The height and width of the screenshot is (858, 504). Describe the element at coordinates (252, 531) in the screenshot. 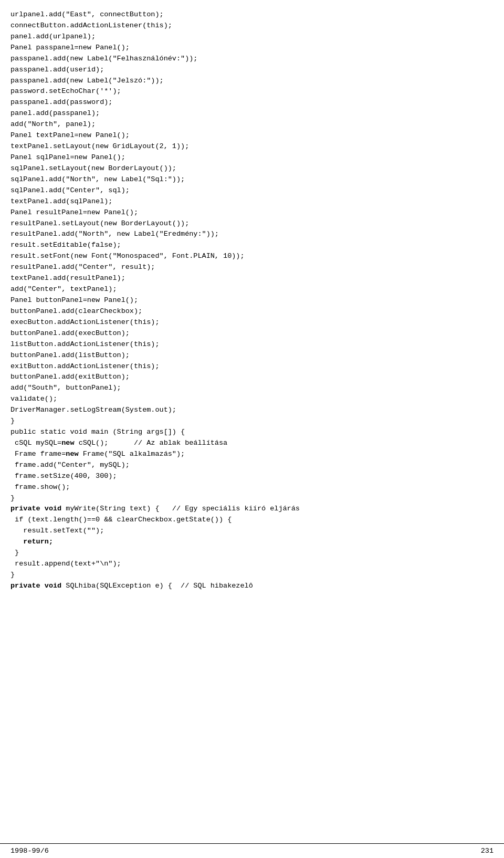

I see `code-line: result.setText("");` at that location.